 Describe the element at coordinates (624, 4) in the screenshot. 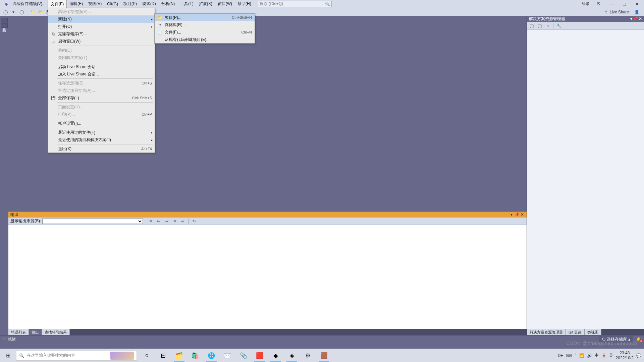

I see `maximize-button: ▢` at that location.